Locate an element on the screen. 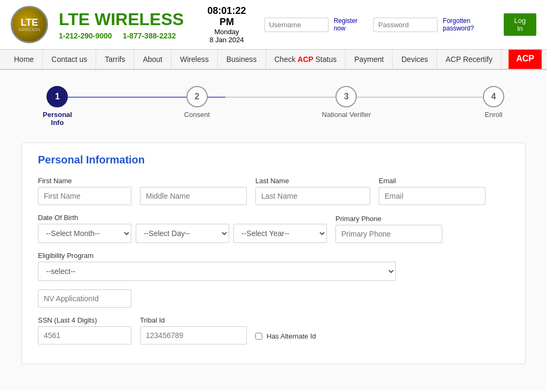  last-name-input is located at coordinates (313, 196).